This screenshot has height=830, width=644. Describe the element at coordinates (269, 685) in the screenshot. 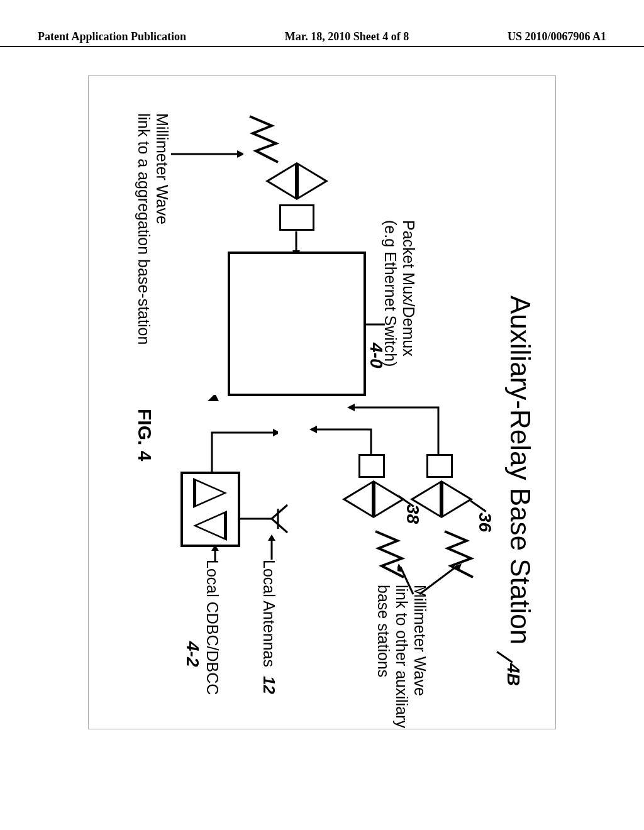

I see `refnum-12: 12` at that location.